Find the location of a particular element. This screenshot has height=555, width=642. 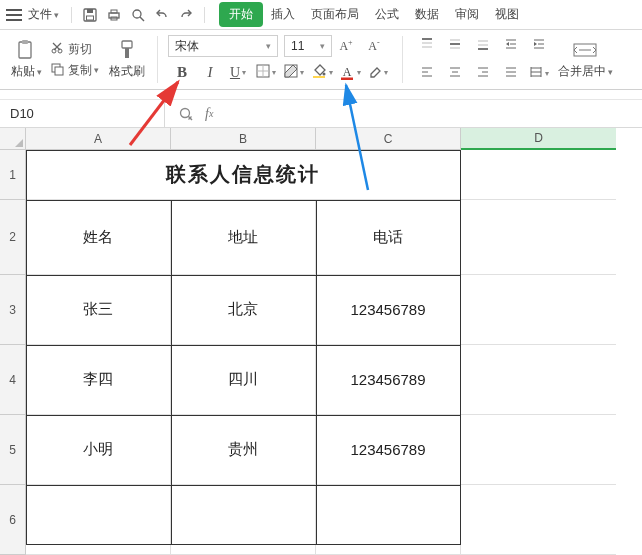

row-header-6: 6 is located at coordinates (13, 520).